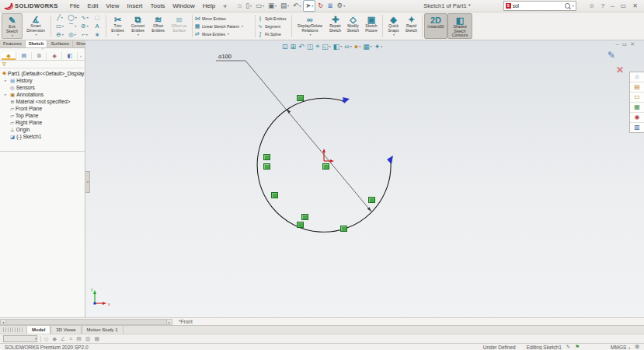 The height and width of the screenshot is (350, 644). What do you see at coordinates (81, 56) in the screenshot?
I see `panel-tabs-overflow-icon: ›` at bounding box center [81, 56].